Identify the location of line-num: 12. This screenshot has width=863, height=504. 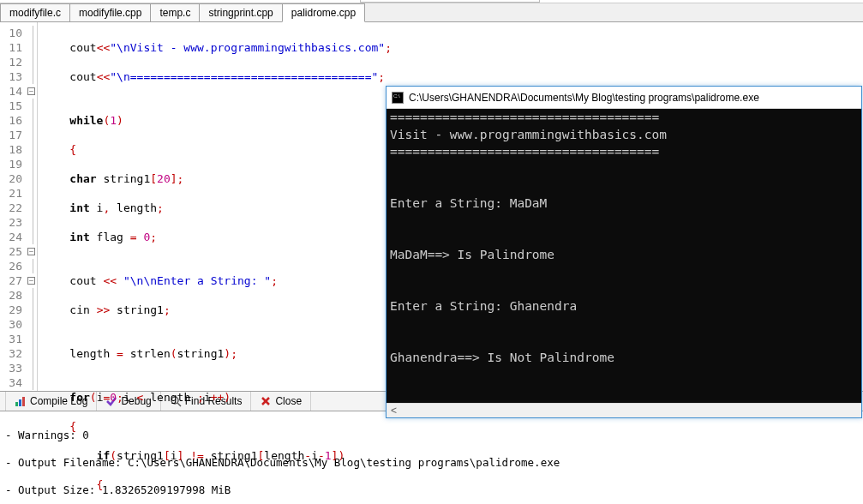
(11, 62).